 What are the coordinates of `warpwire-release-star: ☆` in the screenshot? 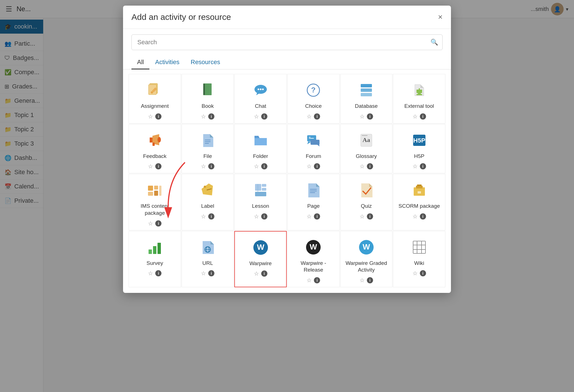 It's located at (309, 280).